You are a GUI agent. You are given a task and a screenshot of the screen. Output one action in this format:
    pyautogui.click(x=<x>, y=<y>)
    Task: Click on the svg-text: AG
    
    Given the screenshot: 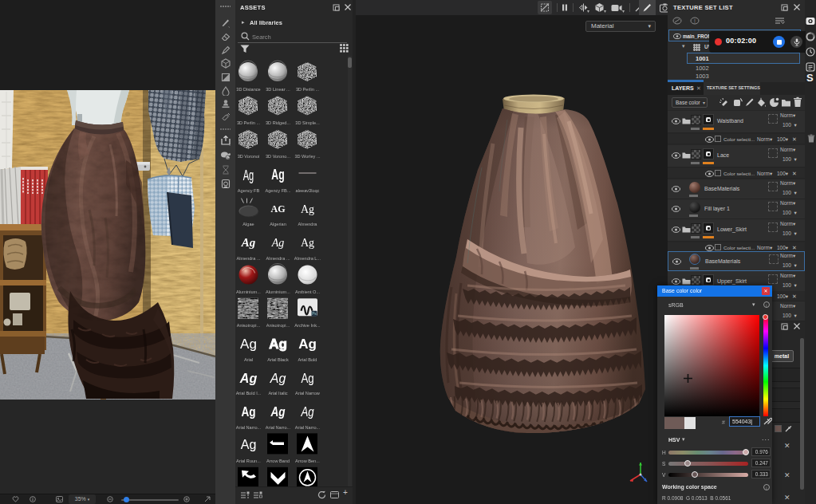 What is the action you would take?
    pyautogui.click(x=278, y=209)
    